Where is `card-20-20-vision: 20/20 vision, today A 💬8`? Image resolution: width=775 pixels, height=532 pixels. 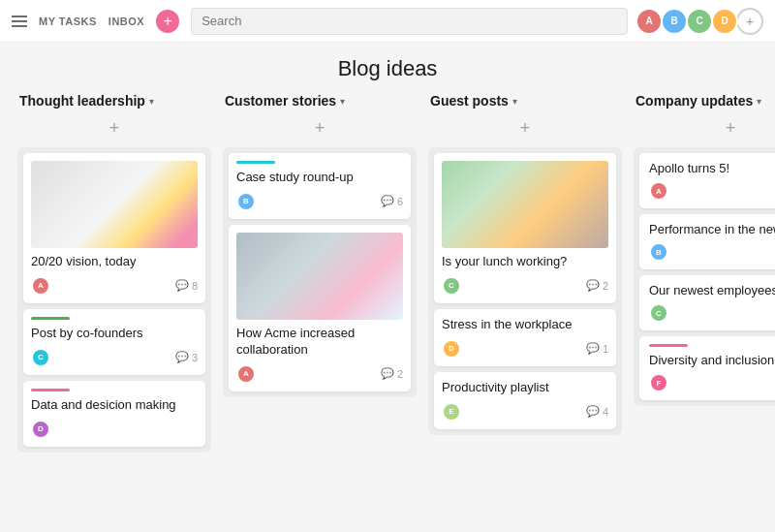
card-20-20-vision: 20/20 vision, today A 💬8 is located at coordinates (114, 229).